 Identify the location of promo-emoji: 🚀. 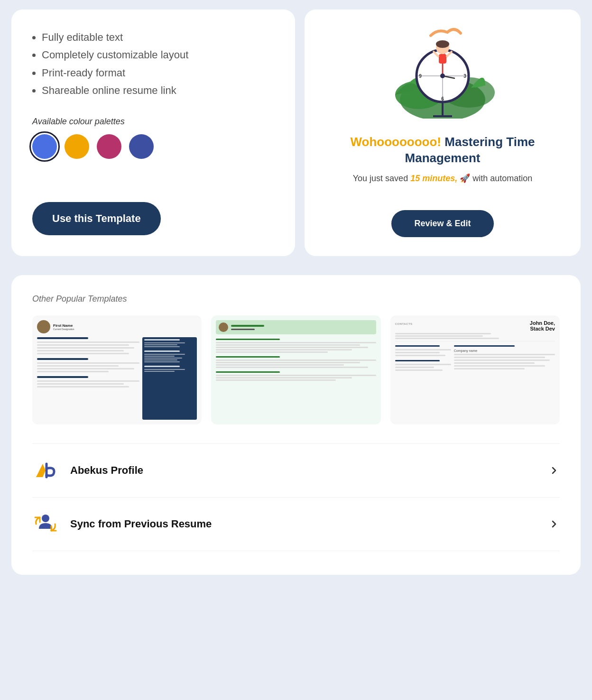
(464, 178).